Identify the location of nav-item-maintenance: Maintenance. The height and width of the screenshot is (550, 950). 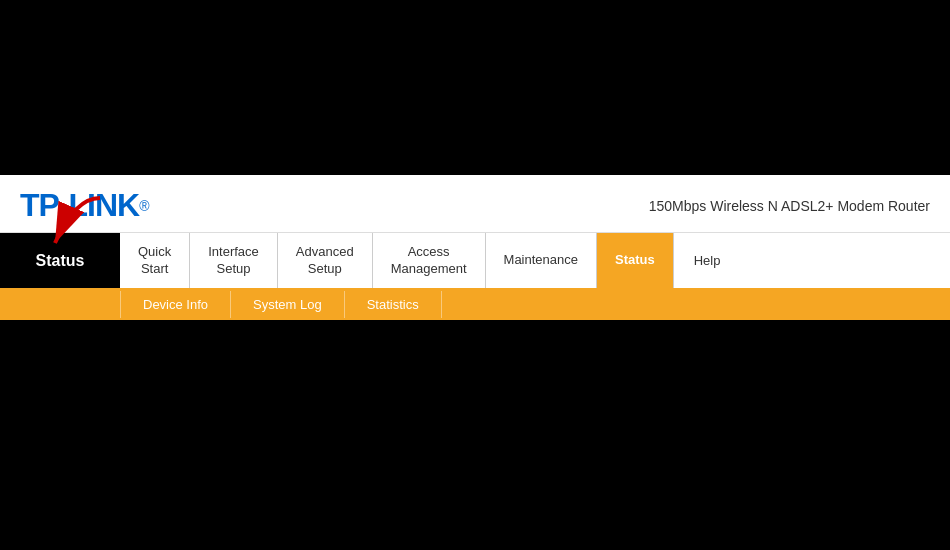
(542, 260).